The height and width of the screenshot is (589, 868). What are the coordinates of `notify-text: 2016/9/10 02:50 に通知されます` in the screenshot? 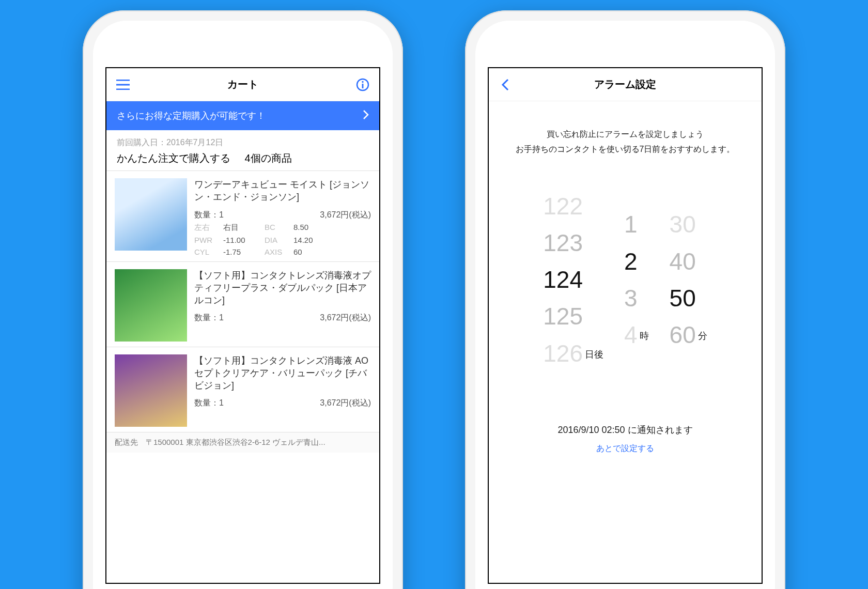 It's located at (625, 430).